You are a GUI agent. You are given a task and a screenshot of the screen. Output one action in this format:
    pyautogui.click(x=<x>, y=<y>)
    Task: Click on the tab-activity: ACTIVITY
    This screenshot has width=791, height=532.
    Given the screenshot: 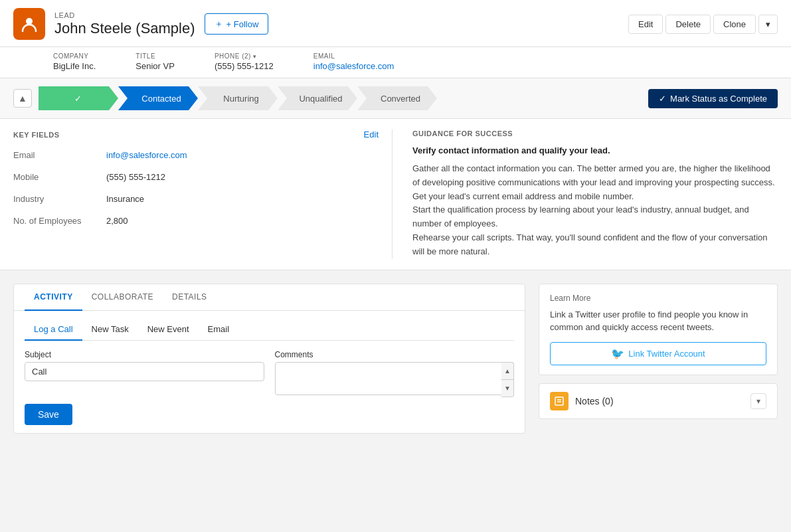 What is the action you would take?
    pyautogui.click(x=53, y=298)
    